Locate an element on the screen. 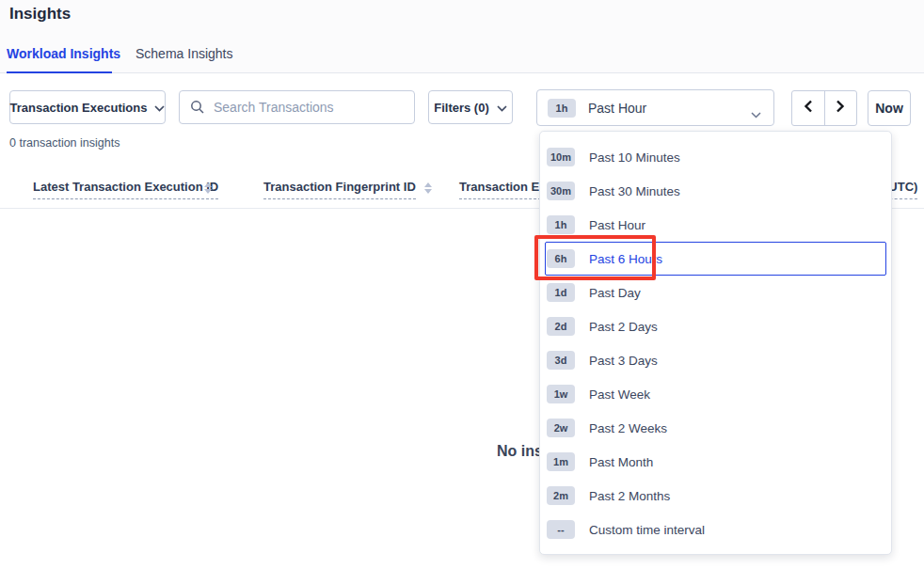  transaction-type-select-label: Transaction Executions is located at coordinates (79, 107).